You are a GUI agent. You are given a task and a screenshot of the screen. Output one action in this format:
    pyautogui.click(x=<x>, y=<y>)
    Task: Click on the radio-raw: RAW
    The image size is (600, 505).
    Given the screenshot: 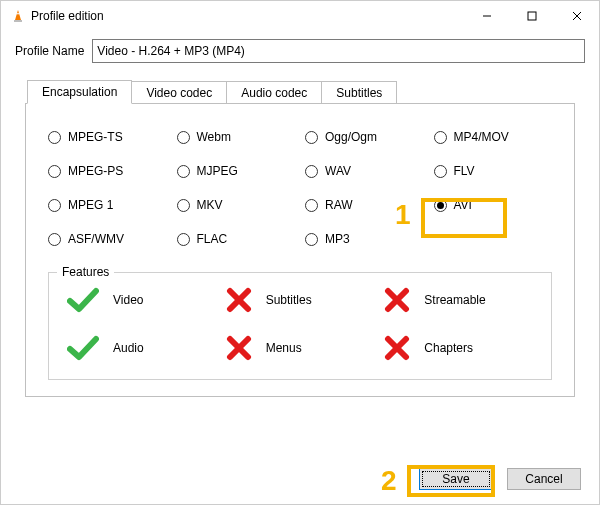 What is the action you would take?
    pyautogui.click(x=364, y=205)
    